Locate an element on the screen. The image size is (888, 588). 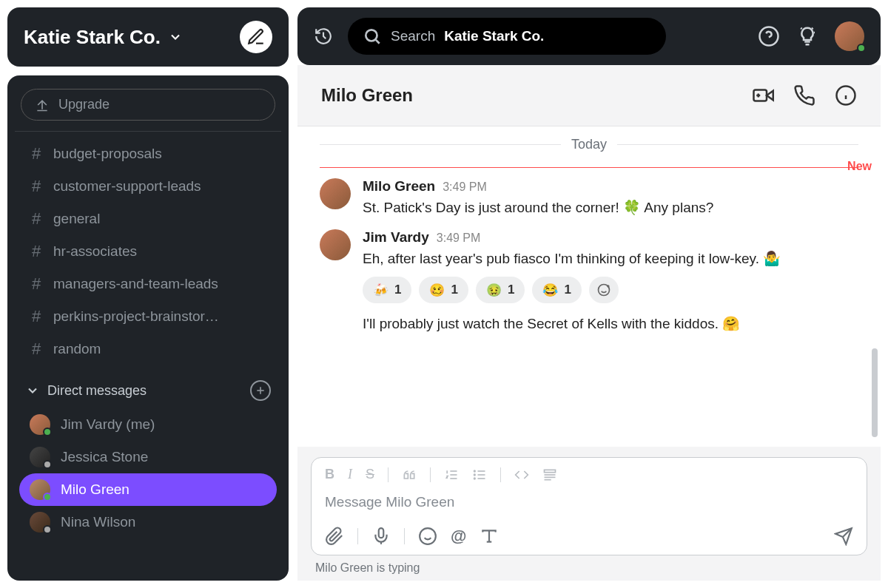
top-bar: Search Katie Stark Co. is located at coordinates (589, 36).